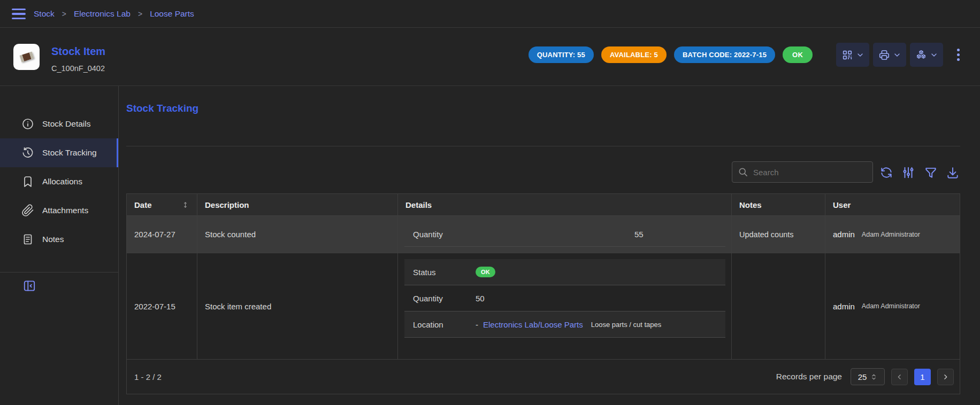  I want to click on detail-value: 50, so click(480, 298).